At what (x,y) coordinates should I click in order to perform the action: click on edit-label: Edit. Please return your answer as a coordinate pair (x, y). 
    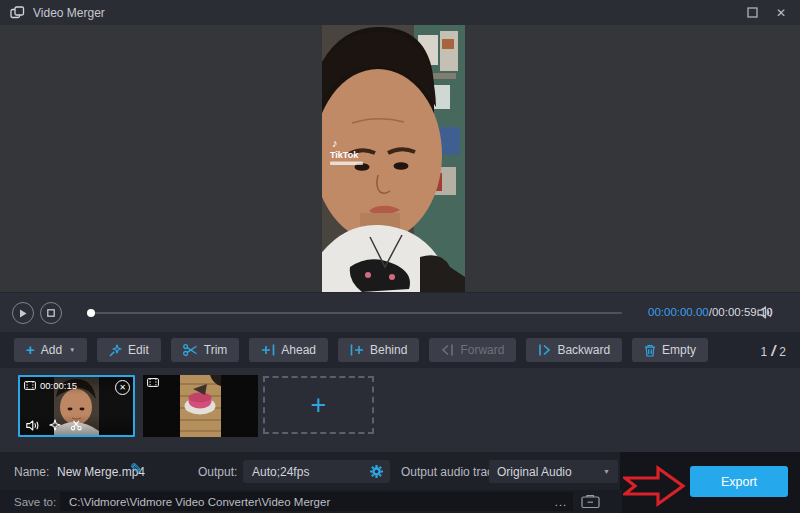
    Looking at the image, I should click on (138, 350).